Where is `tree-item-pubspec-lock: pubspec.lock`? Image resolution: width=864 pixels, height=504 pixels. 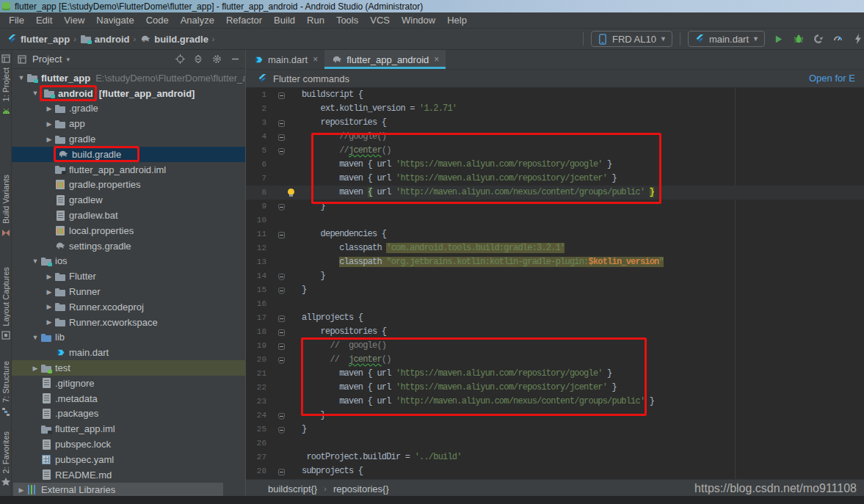
tree-item-pubspec-lock: pubspec.lock is located at coordinates (128, 445).